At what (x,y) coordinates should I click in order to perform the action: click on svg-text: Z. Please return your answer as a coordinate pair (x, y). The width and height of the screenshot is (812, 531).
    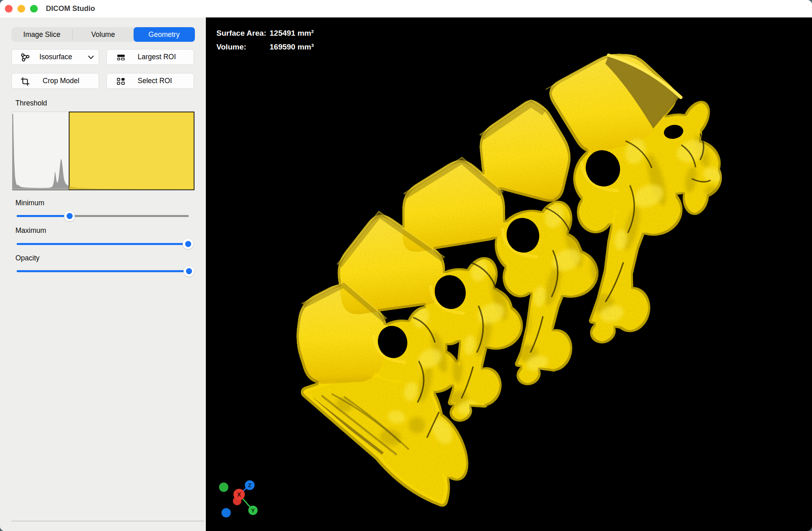
    Looking at the image, I should click on (250, 485).